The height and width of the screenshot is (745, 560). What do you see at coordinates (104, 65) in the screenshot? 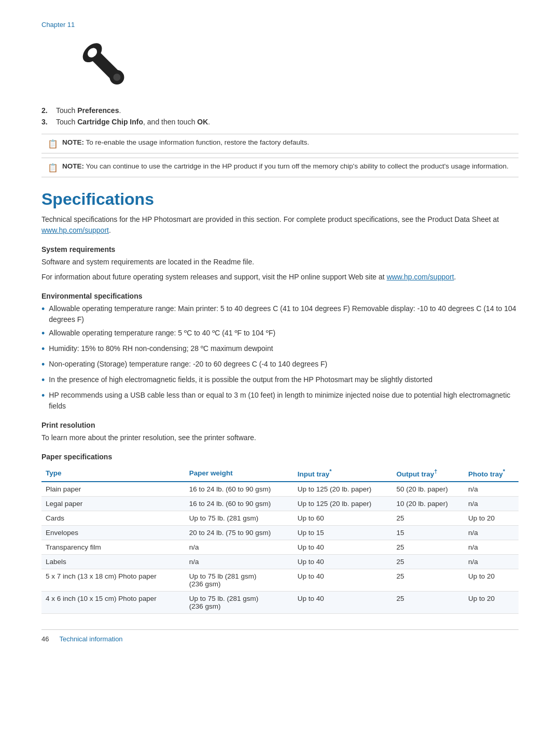
I see `wrench-icon` at bounding box center [104, 65].